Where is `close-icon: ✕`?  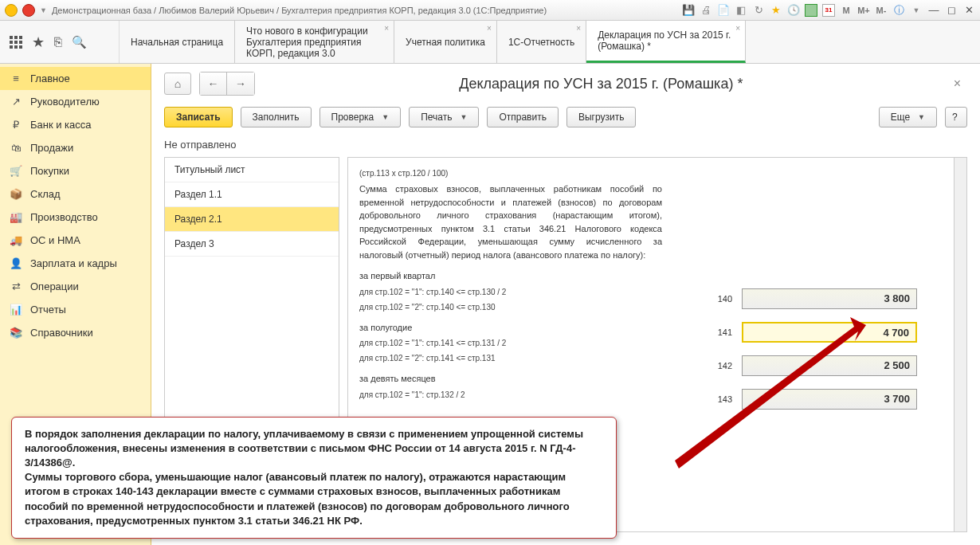 close-icon: ✕ is located at coordinates (969, 10).